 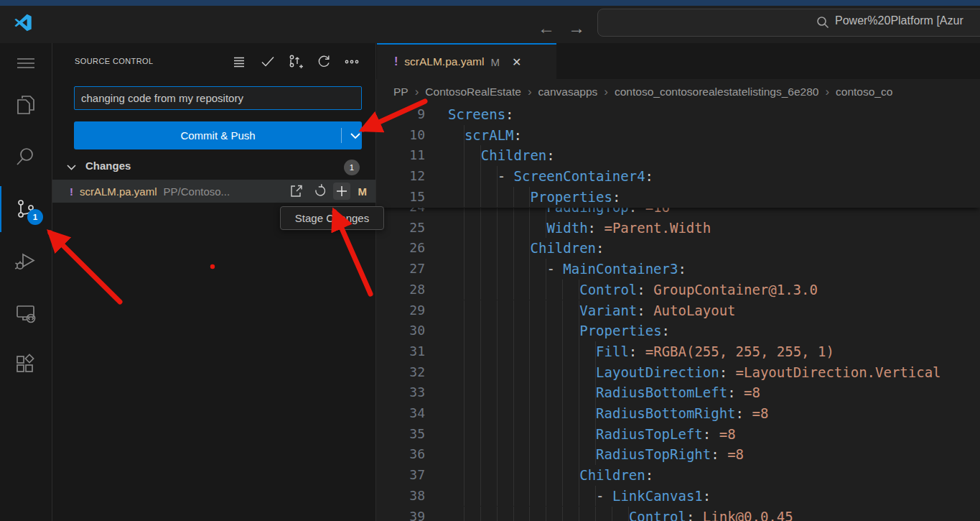 I want to click on chevron-down-icon, so click(x=72, y=167).